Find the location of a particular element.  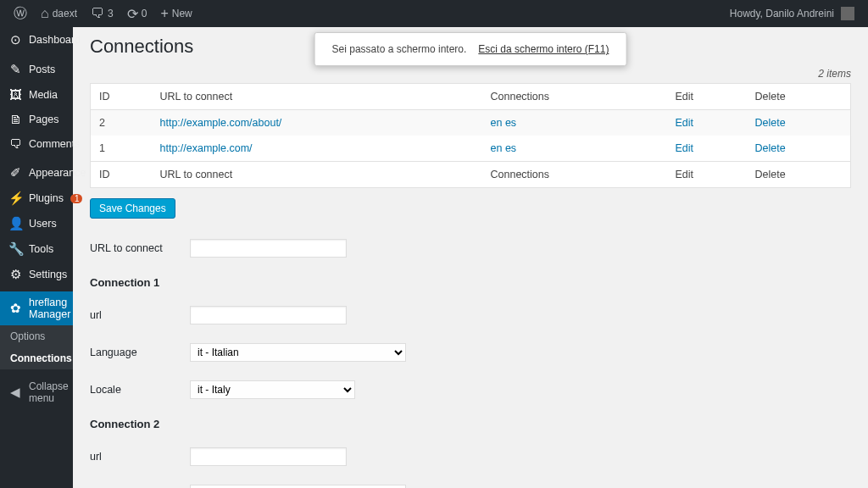

url-to-connect-input is located at coordinates (268, 248).